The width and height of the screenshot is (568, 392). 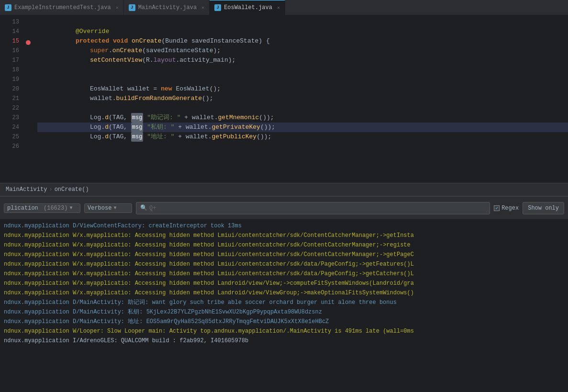 I want to click on app-selector-chevron: ▼, so click(x=71, y=208).